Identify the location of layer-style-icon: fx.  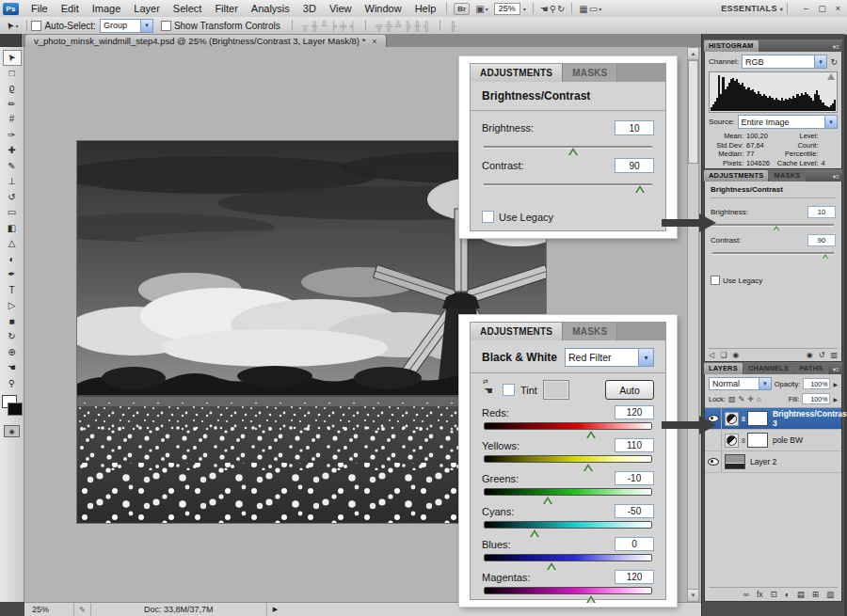
(760, 594).